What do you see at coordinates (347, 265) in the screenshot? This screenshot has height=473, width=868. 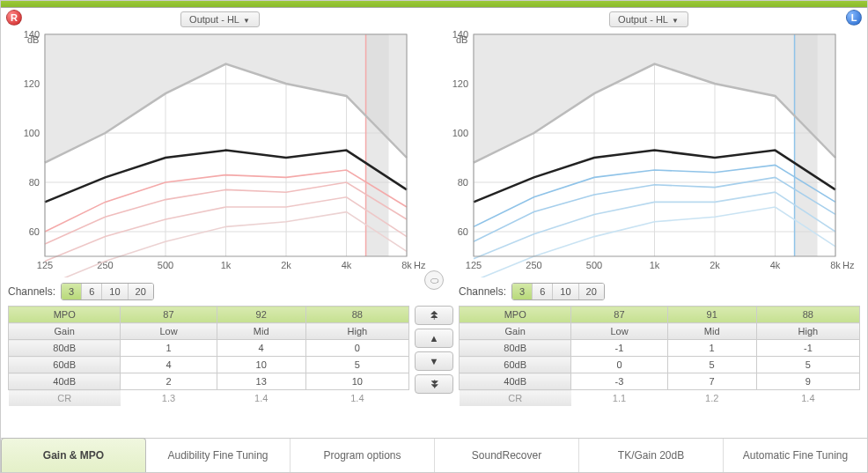 I see `svg-text: 4k` at bounding box center [347, 265].